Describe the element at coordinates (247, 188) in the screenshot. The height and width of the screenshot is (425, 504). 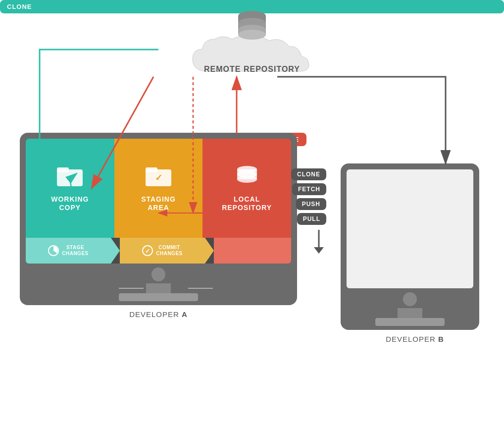
I see `local-repo-section: LOCAL REPOSITORY` at that location.